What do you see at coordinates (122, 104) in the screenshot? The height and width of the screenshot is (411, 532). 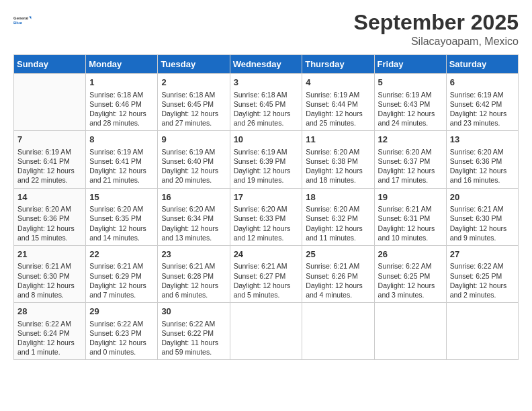 I see `day-info: Sunset: 6:46 PM` at bounding box center [122, 104].